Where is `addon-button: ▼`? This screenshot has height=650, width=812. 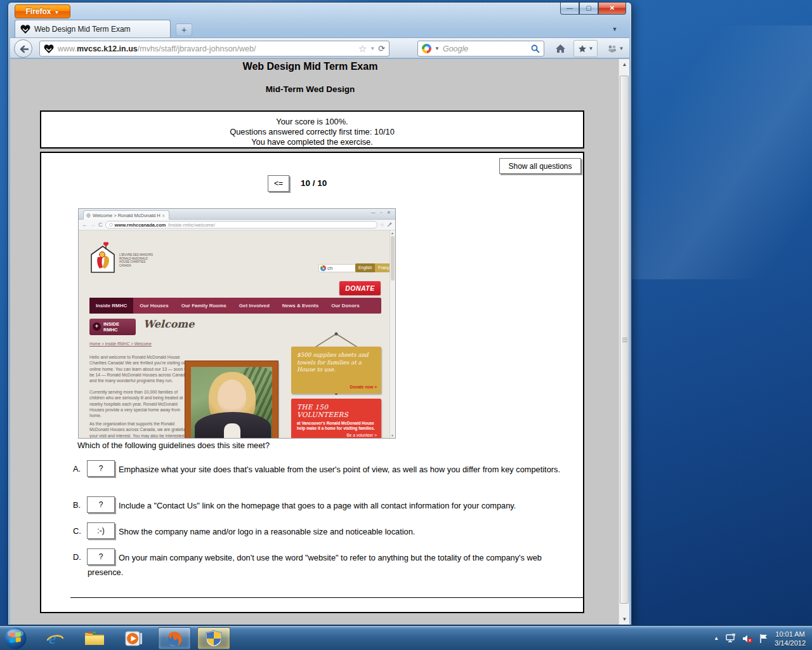
addon-button: ▼ is located at coordinates (615, 48).